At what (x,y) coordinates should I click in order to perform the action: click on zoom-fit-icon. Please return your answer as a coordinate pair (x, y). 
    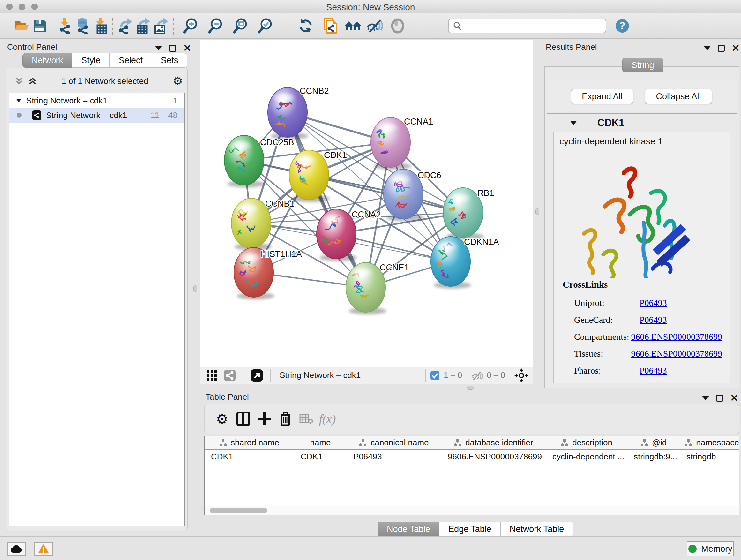
    Looking at the image, I should click on (241, 26).